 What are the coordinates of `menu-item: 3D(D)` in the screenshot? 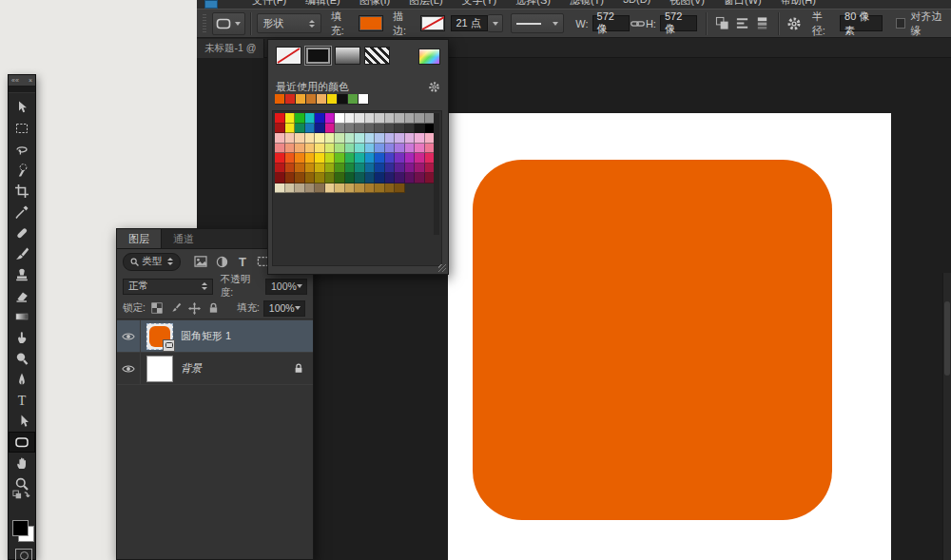 It's located at (637, 4).